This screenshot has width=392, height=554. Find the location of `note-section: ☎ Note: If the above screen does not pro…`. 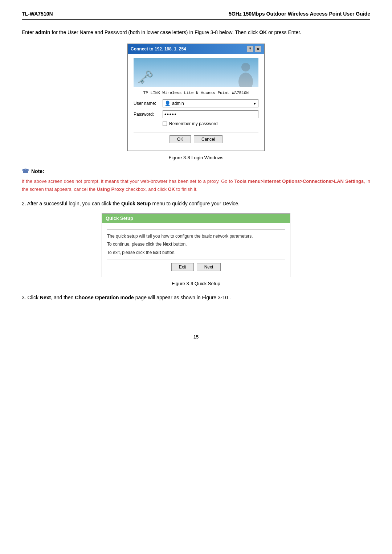

note-section: ☎ Note: If the above screen does not pro… is located at coordinates (196, 181).